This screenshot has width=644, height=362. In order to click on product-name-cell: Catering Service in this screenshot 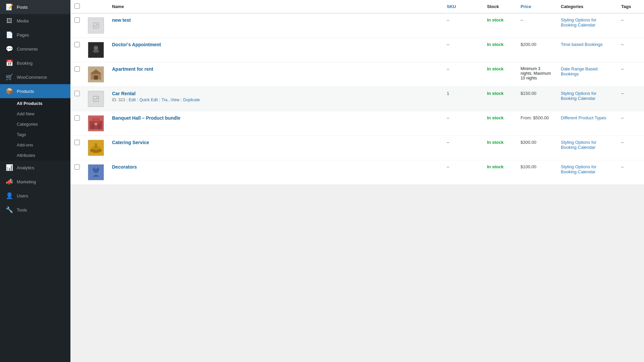, I will do `click(275, 148)`.